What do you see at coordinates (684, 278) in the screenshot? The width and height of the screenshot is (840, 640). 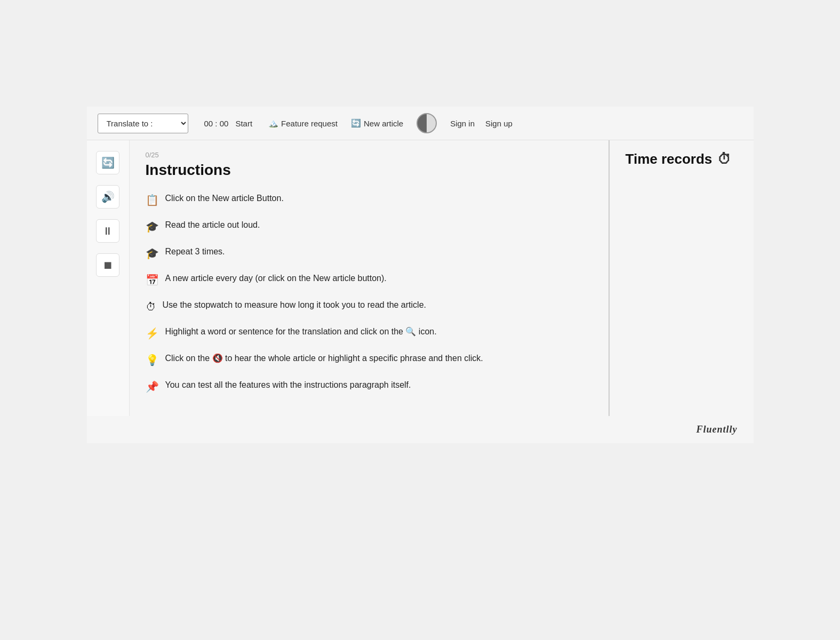 I see `right-panel: Time records ⏱` at bounding box center [684, 278].